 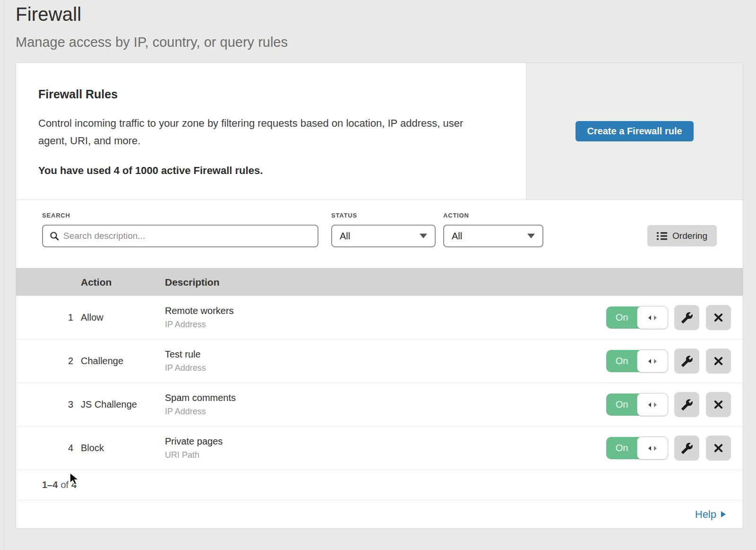 What do you see at coordinates (383, 442) in the screenshot?
I see `rule-description: Private pages` at bounding box center [383, 442].